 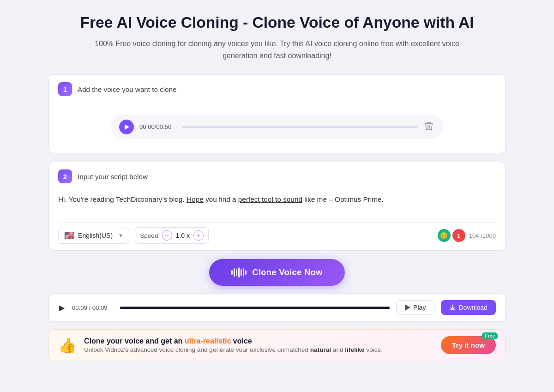 What do you see at coordinates (259, 345) in the screenshot?
I see `banner-text-area: Clone your voice and get an ultra-realis…` at bounding box center [259, 345].